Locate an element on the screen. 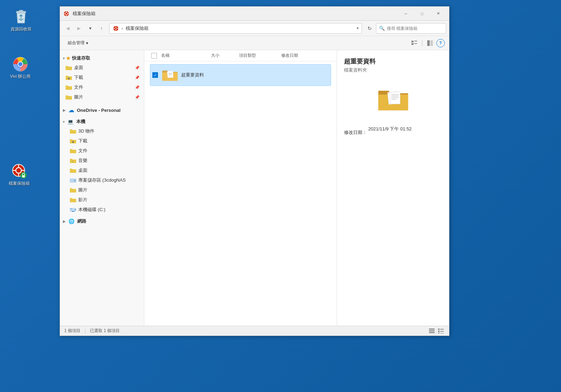 The height and width of the screenshot is (392, 561). help-button: ? is located at coordinates (441, 43).